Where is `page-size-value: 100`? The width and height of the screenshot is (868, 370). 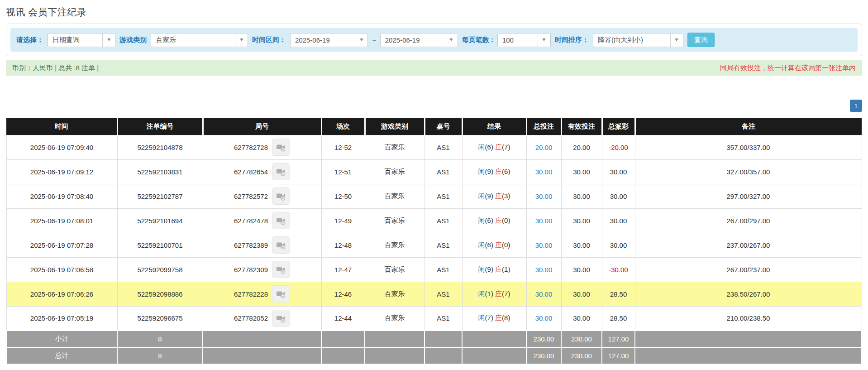 page-size-value: 100 is located at coordinates (518, 40).